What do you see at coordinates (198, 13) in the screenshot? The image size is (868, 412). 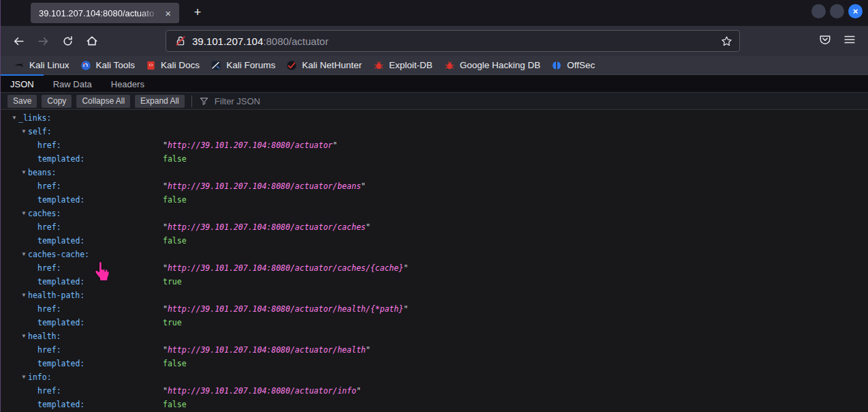 I see `new-tab-button: +` at bounding box center [198, 13].